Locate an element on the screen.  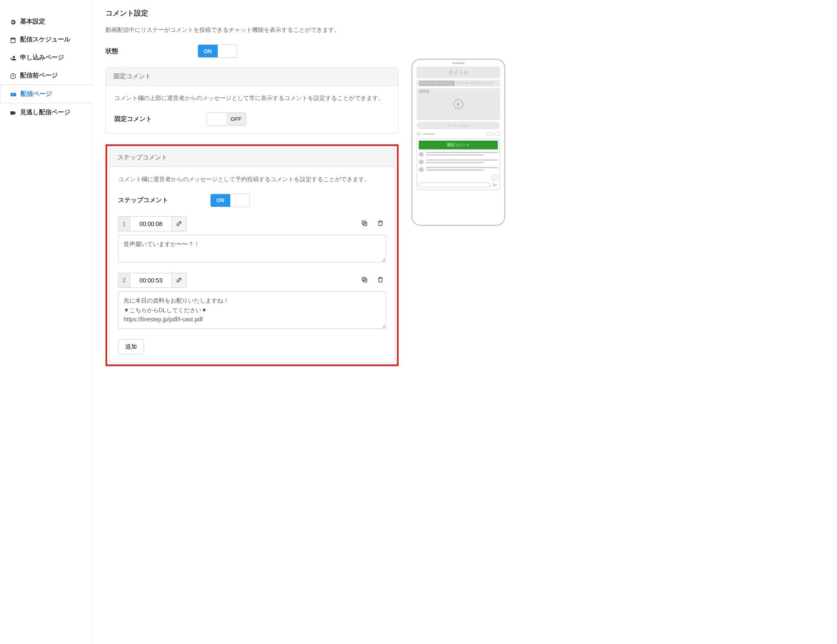
sidebar-item-schedule: 配信スケジュール is located at coordinates (46, 39).